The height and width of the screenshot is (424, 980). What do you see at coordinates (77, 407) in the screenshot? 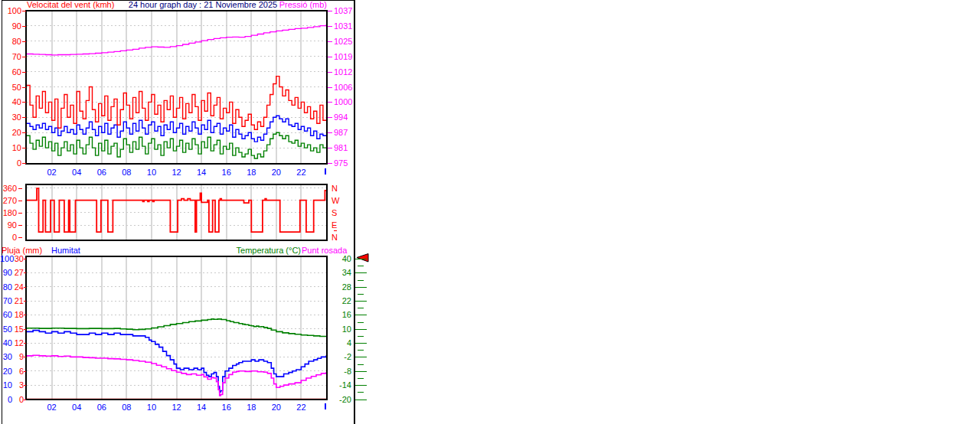
I see `bottom-x-axis-label: 04` at bounding box center [77, 407].